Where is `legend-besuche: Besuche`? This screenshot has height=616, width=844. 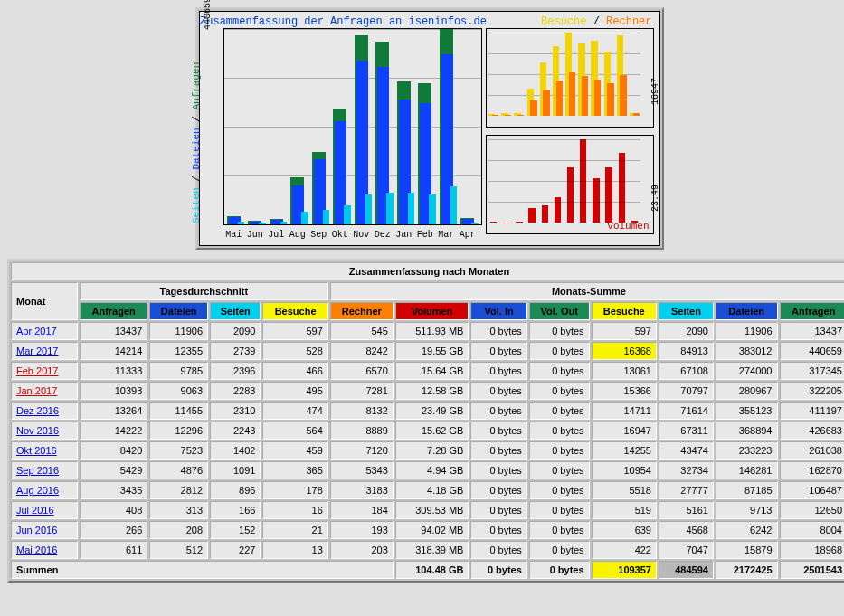
legend-besuche: Besuche is located at coordinates (564, 22).